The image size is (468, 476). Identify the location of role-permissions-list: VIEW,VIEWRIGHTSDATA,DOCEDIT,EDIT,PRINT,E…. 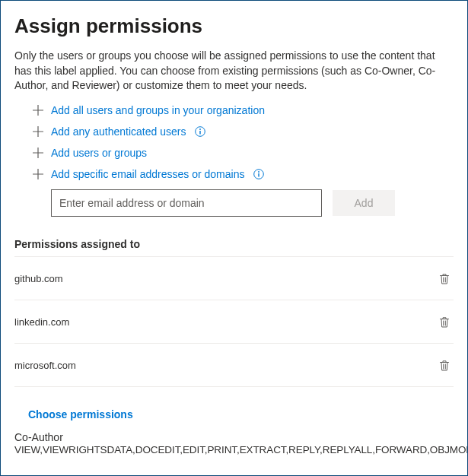
(234, 450).